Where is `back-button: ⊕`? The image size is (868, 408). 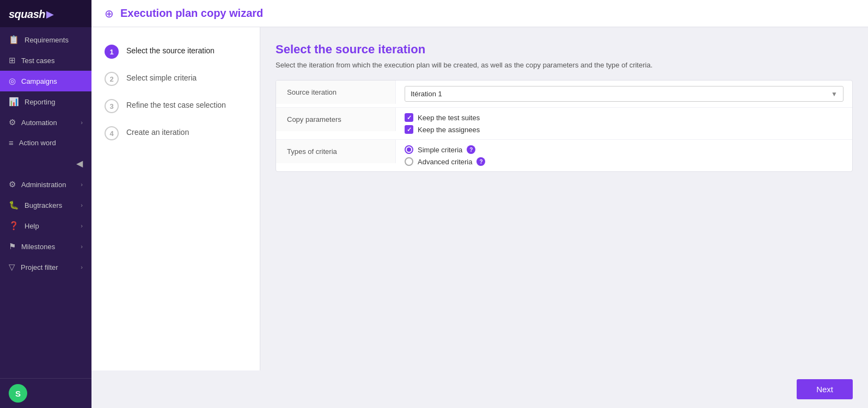 back-button: ⊕ is located at coordinates (109, 14).